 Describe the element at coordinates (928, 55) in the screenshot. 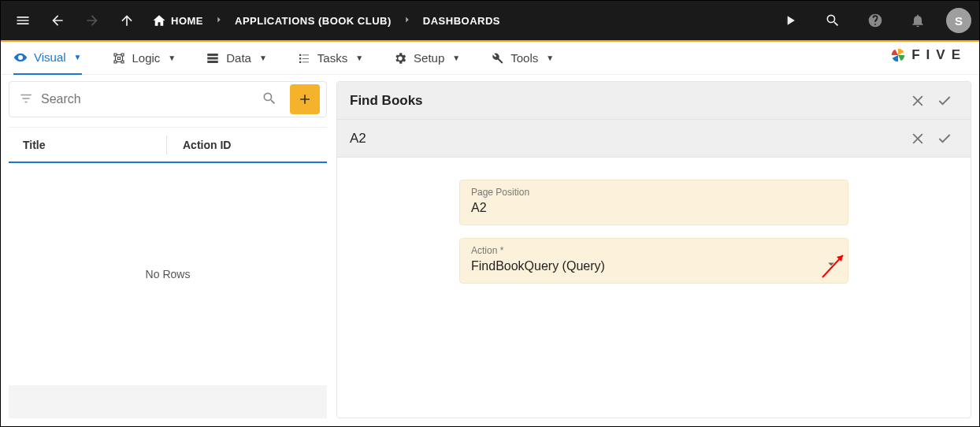

I see `logo: FIVE` at that location.